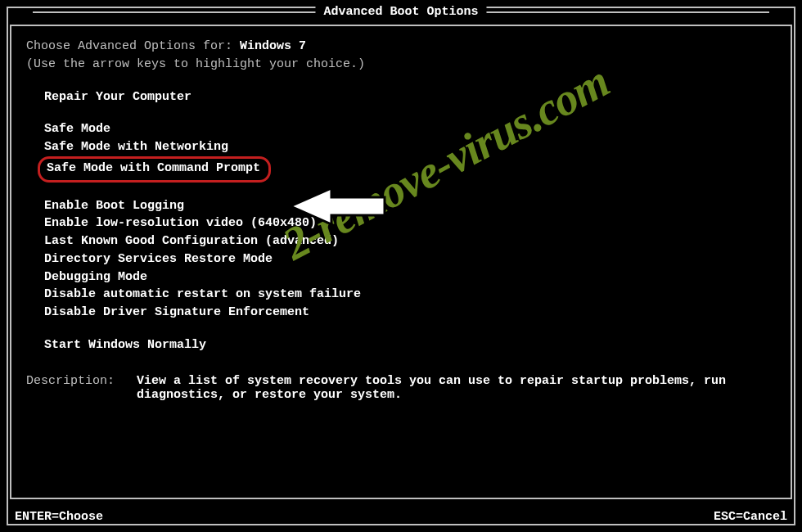 Image resolution: width=802 pixels, height=532 pixels. I want to click on opt-safe-mode: Safe Mode, so click(410, 129).